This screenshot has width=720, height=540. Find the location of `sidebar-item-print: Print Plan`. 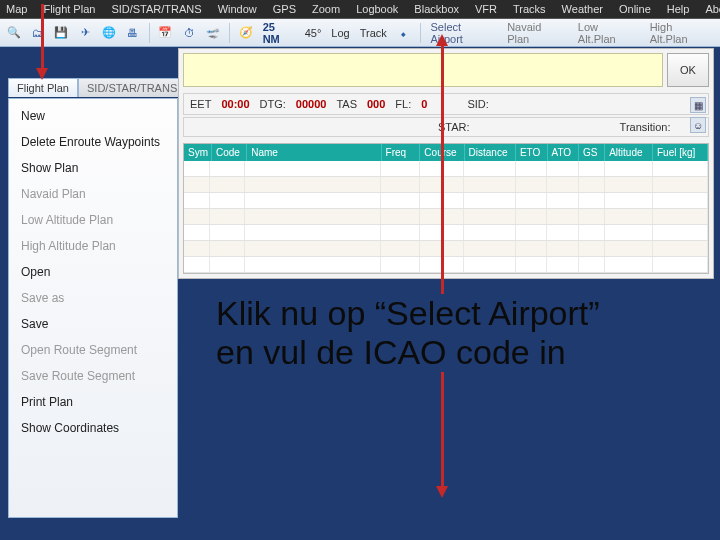

sidebar-item-print: Print Plan is located at coordinates (93, 402).